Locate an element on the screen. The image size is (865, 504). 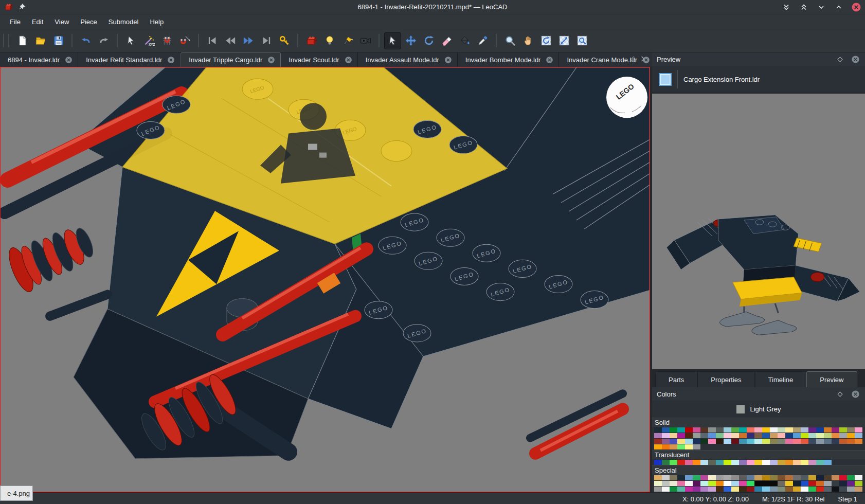
tool-pan-button is located at coordinates (528, 41).